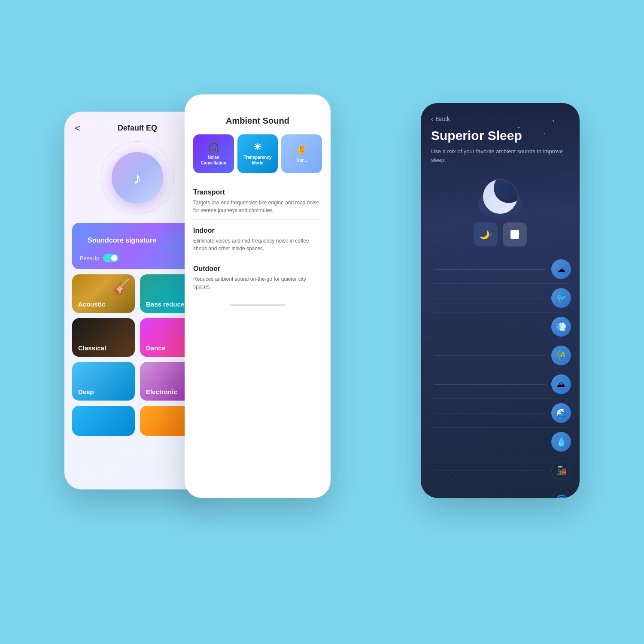  I want to click on preset-grid: Acoustic Bass reducer Classical Dance De…, so click(137, 337).